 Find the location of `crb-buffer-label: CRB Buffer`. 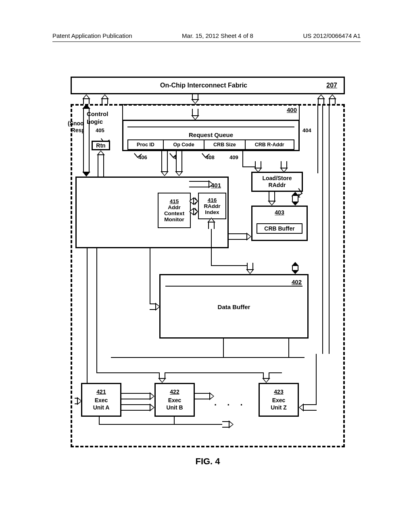

crb-buffer-label: CRB Buffer is located at coordinates (280, 229).